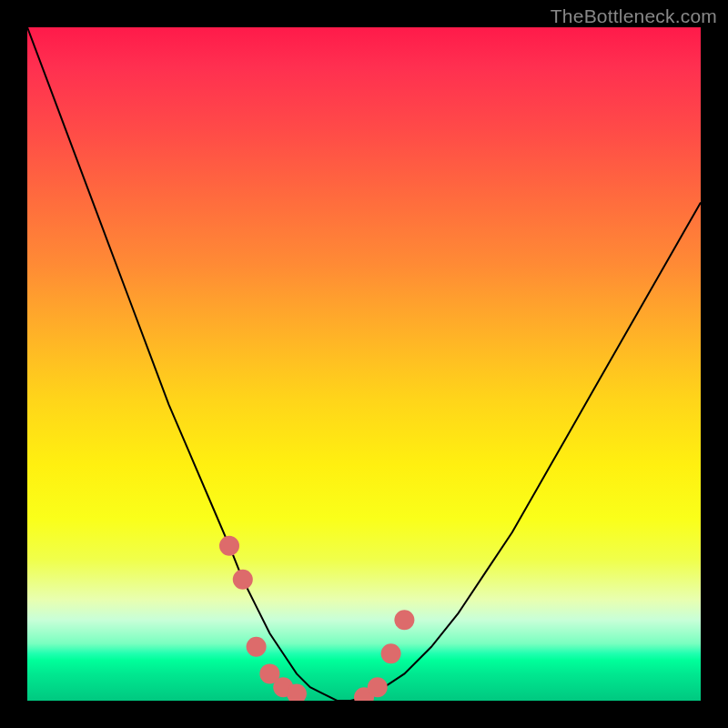  Describe the element at coordinates (317, 619) in the screenshot. I see `curve-markers` at that location.